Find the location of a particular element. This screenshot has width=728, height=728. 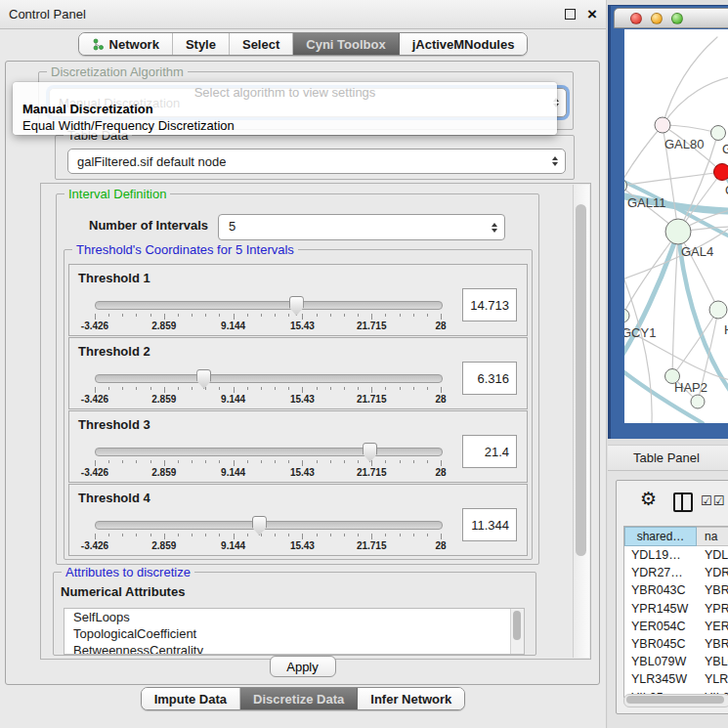

network-node-node-bottom is located at coordinates (698, 402).